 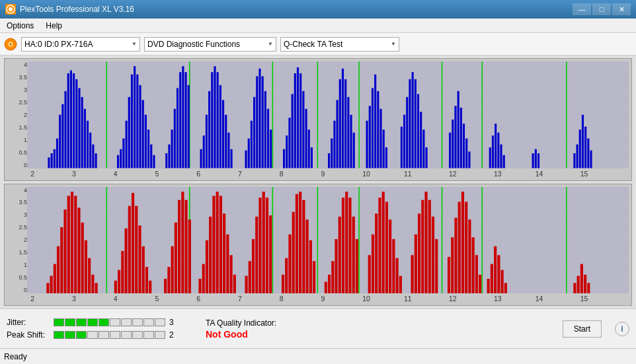 What do you see at coordinates (116, 299) in the screenshot?
I see `svg-text: 4` at bounding box center [116, 299].